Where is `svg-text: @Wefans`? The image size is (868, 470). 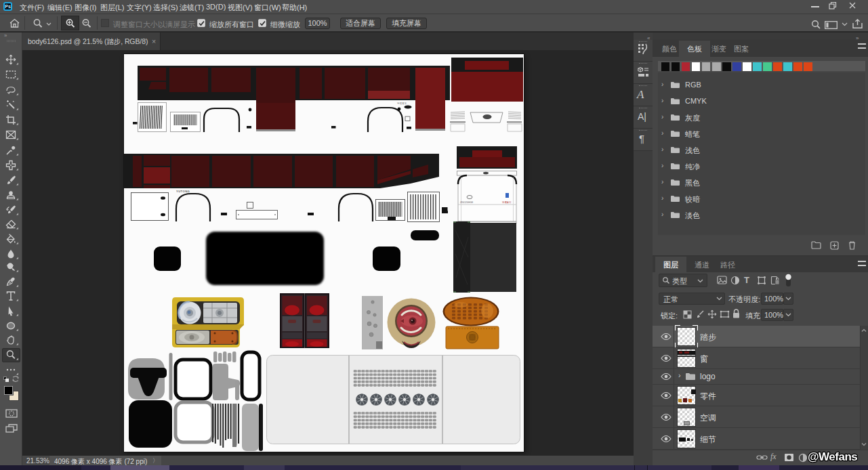 svg-text: @Wefans is located at coordinates (832, 456).